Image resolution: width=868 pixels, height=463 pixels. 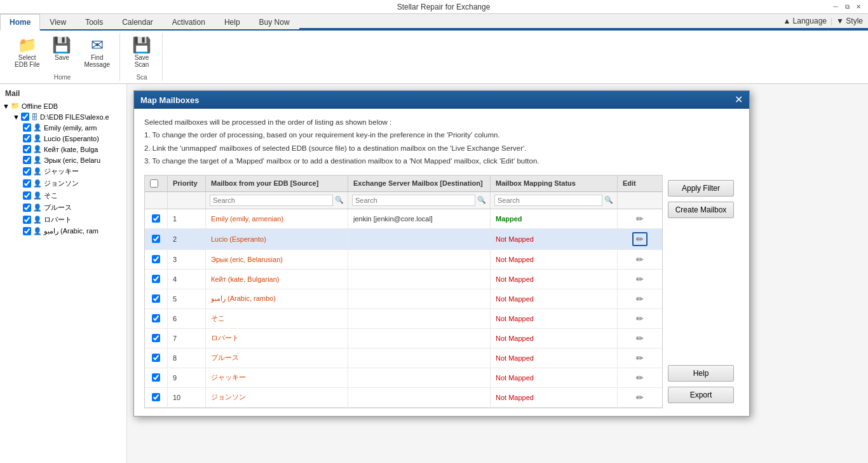 What do you see at coordinates (154, 183) in the screenshot?
I see `select-all-checkbox` at bounding box center [154, 183].